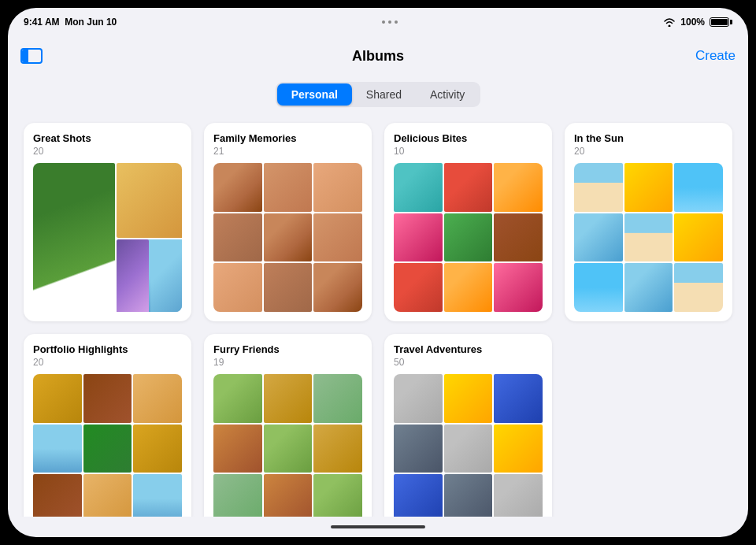 The width and height of the screenshot is (756, 545). What do you see at coordinates (32, 56) in the screenshot?
I see `nav-left` at bounding box center [32, 56].